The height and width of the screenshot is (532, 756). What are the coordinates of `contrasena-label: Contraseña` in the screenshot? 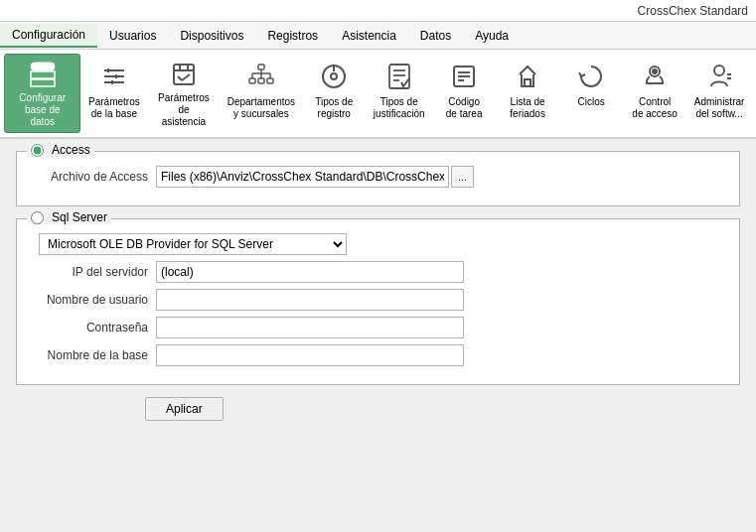 It's located at (88, 328).